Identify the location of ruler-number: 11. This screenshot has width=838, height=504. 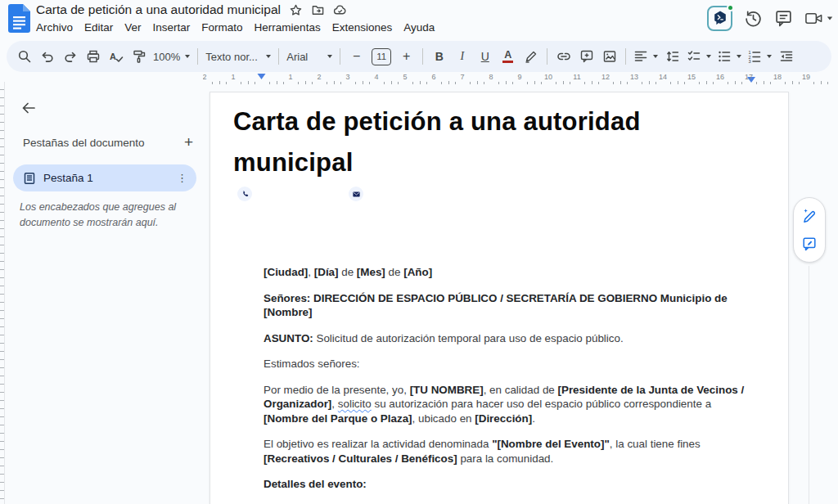
(576, 77).